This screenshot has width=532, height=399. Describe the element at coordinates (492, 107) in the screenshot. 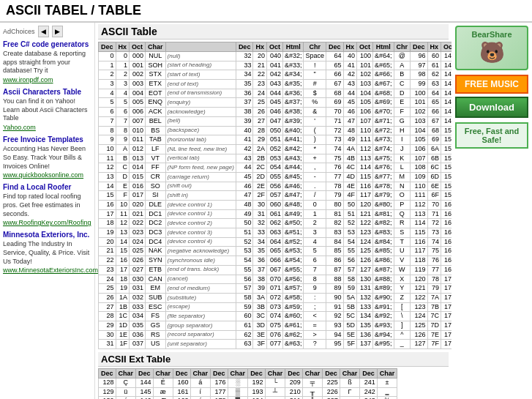

I see `download-button: Download` at that location.